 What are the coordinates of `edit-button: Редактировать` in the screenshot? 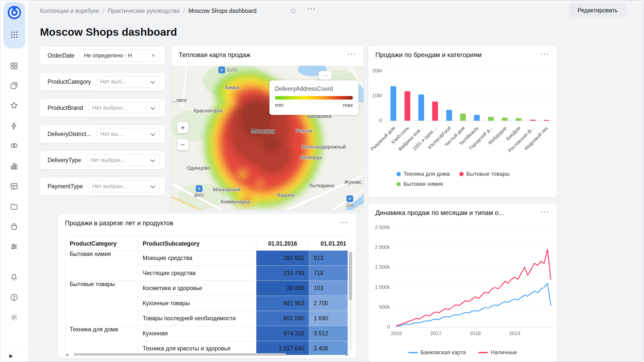 It's located at (598, 10).